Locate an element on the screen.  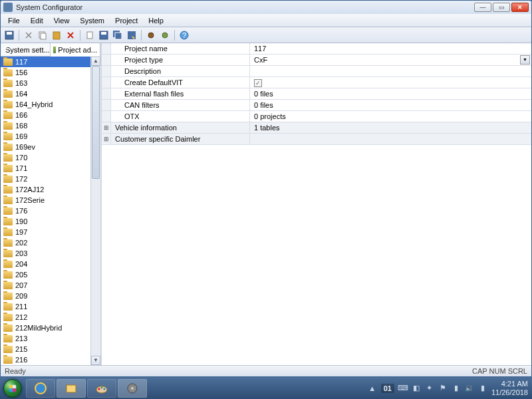
property-value: 0 projects is located at coordinates (391, 116).